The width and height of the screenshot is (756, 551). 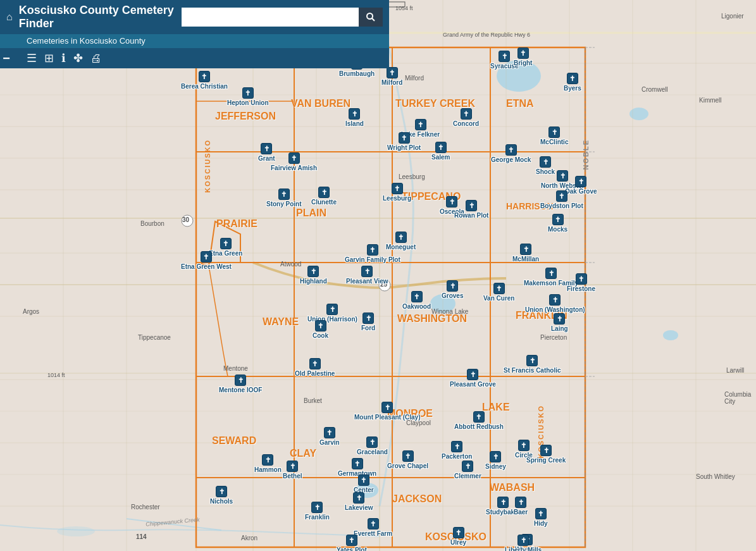 I want to click on cemetery-sidney: ✝ Sidney, so click(x=496, y=461).